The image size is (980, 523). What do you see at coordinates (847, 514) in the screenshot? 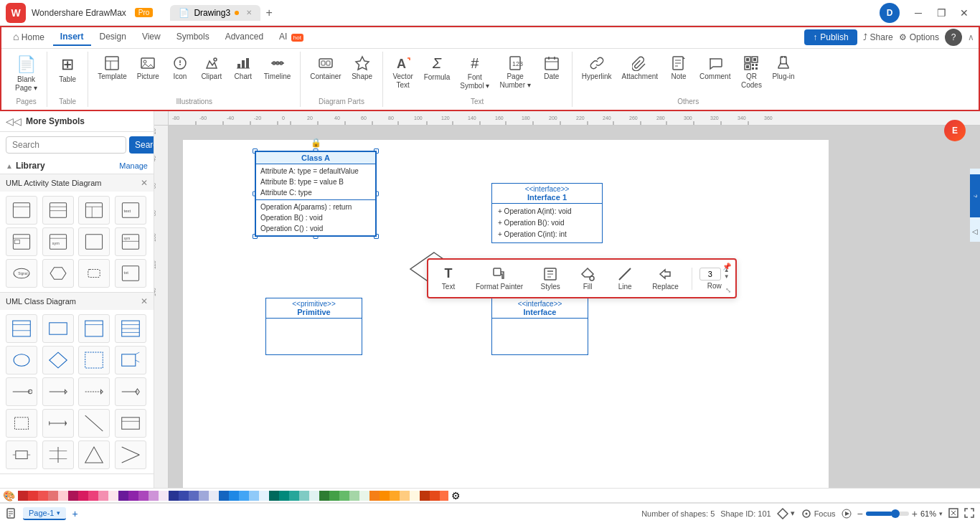
I see `play-btn` at bounding box center [847, 514].